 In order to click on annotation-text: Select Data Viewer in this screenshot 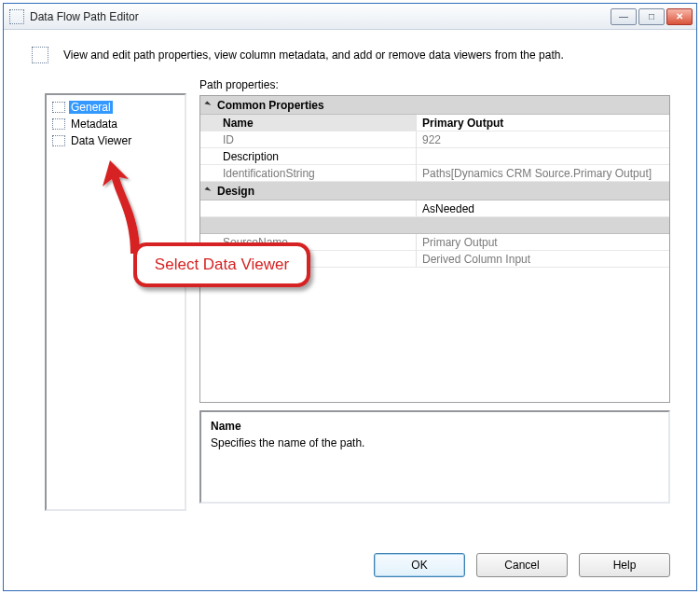, I will do `click(222, 265)`.